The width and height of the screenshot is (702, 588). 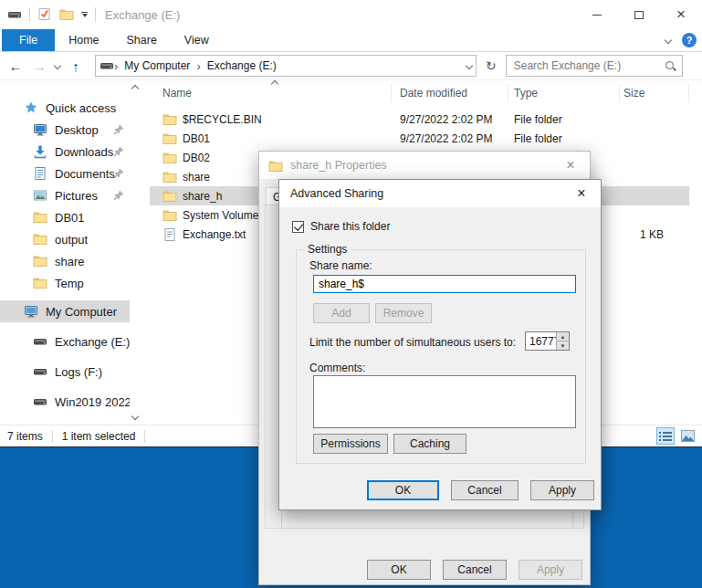 I want to click on sidebar-item-desktop: Desktop, so click(x=65, y=130).